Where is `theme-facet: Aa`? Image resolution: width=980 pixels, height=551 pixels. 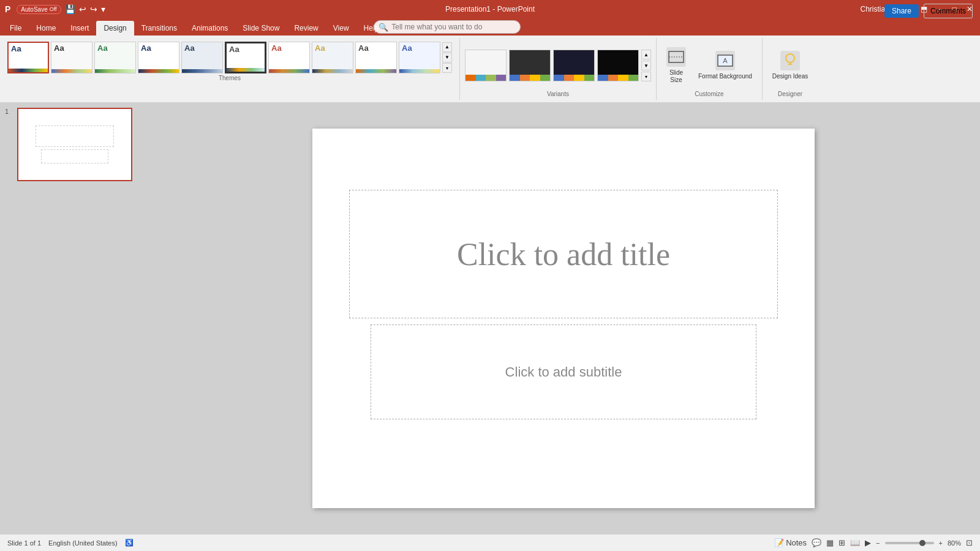 theme-facet: Aa is located at coordinates (115, 58).